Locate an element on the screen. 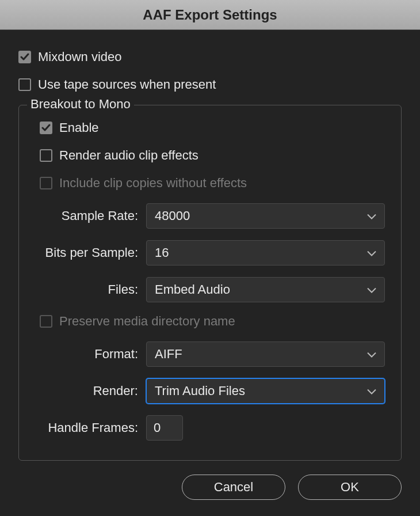 The width and height of the screenshot is (420, 516). files-row: Files: Embed Audio is located at coordinates (212, 290).